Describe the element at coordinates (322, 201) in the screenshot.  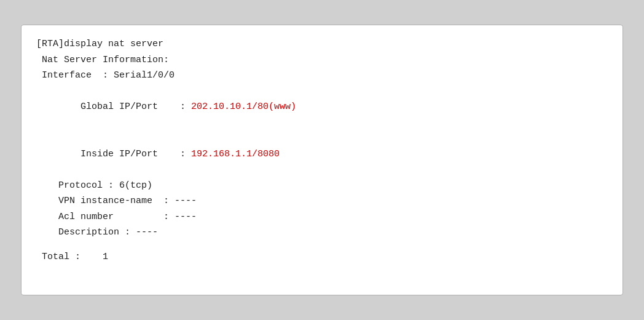
I see `vpn-line: VPN instance-name : ----` at that location.